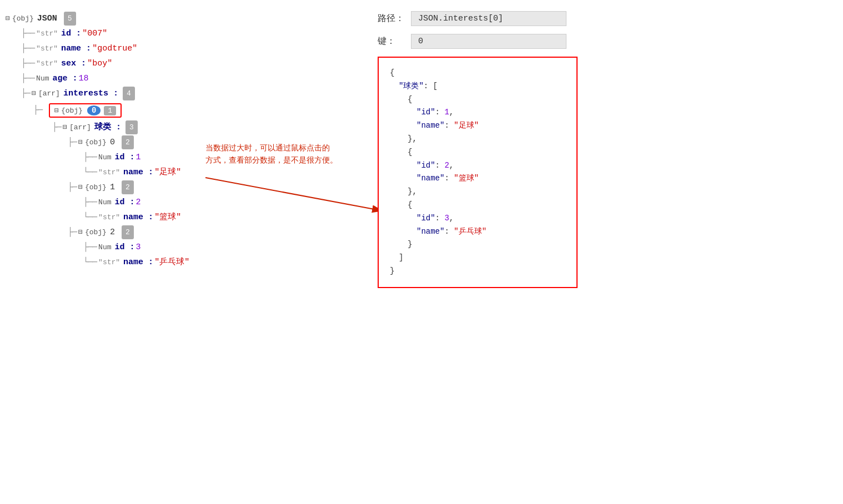 The height and width of the screenshot is (504, 843). What do you see at coordinates (478, 205) in the screenshot?
I see `jp-line-item3-open: {` at bounding box center [478, 205].